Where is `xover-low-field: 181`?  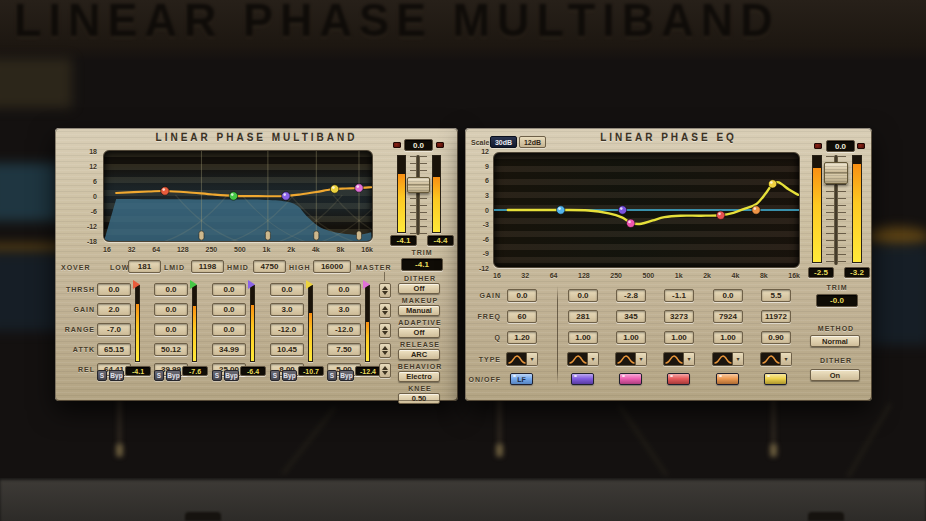 xover-low-field: 181 is located at coordinates (144, 266).